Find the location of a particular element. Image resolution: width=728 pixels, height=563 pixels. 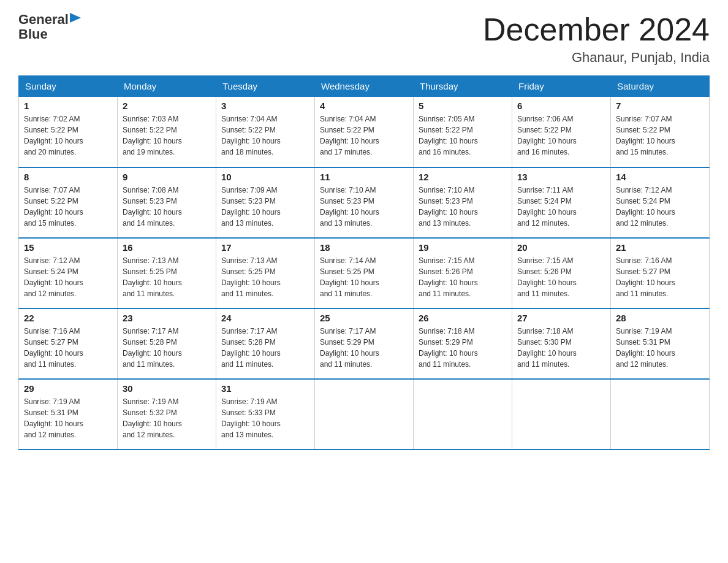

day-cell: 3Sunrise: 7:04 AM Sunset: 5:22 PM Daylig… is located at coordinates (266, 132).